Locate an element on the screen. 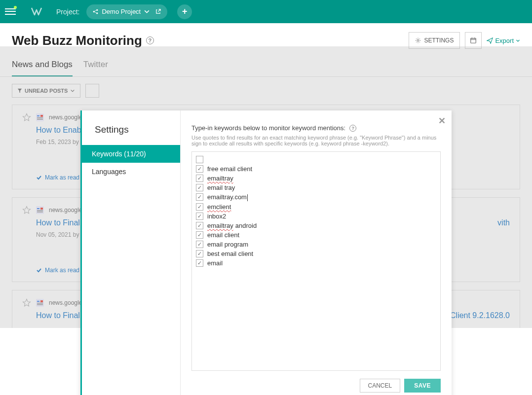 The image size is (532, 395). save-button: SAVE is located at coordinates (422, 386).